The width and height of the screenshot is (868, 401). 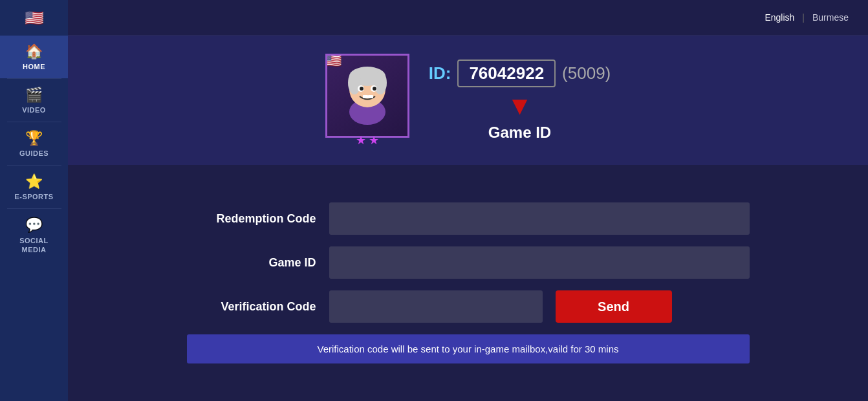 I want to click on avatar-flag: 🇺🇸, so click(x=334, y=61).